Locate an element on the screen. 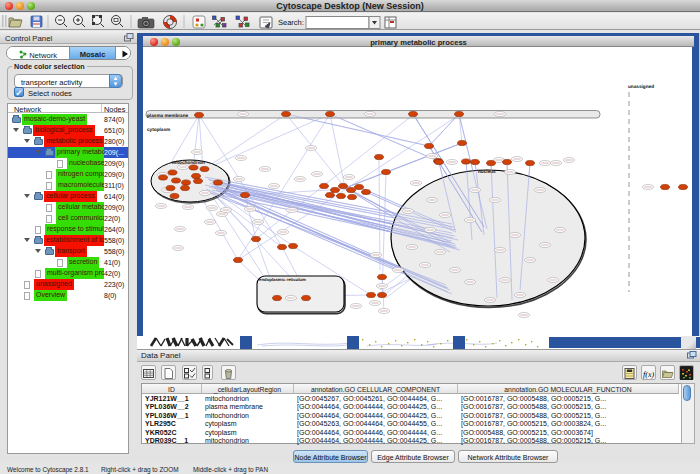  svg-text: mitochondrion is located at coordinates (188, 162).